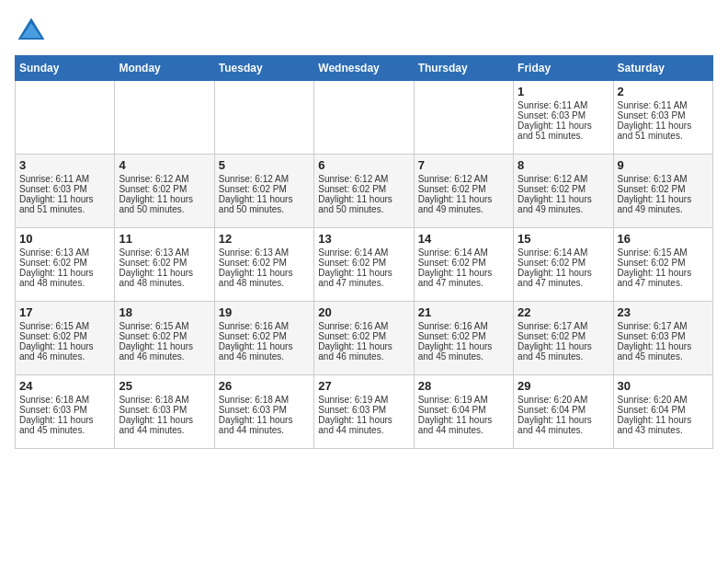 This screenshot has width=728, height=563. I want to click on day-number: 3, so click(64, 166).